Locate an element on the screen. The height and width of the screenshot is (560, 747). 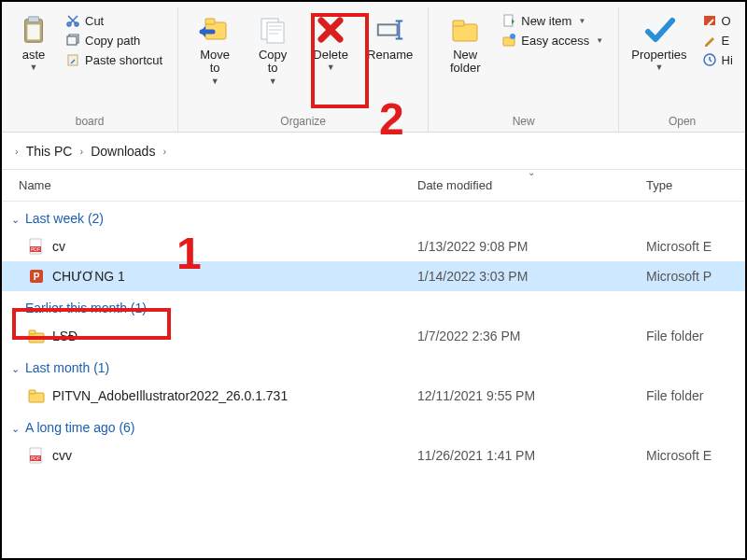
column-type-label: Type is located at coordinates (659, 185).